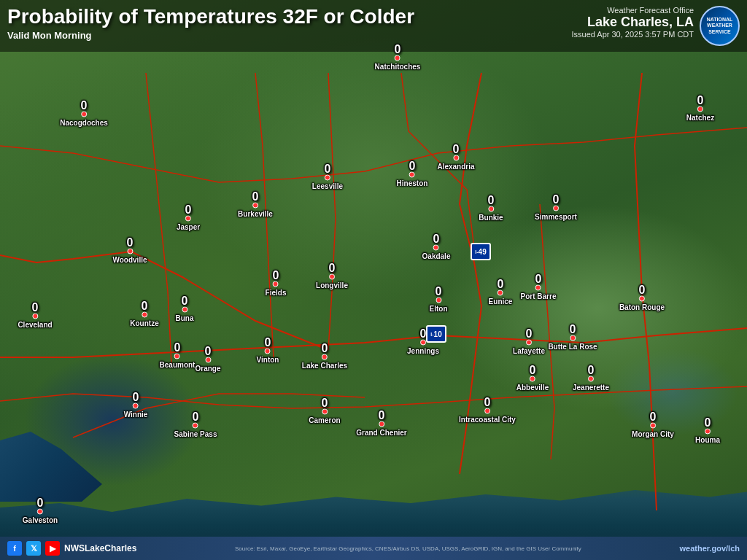 The width and height of the screenshot is (747, 560). Describe the element at coordinates (500, 293) in the screenshot. I see `dot-eunice` at that location.